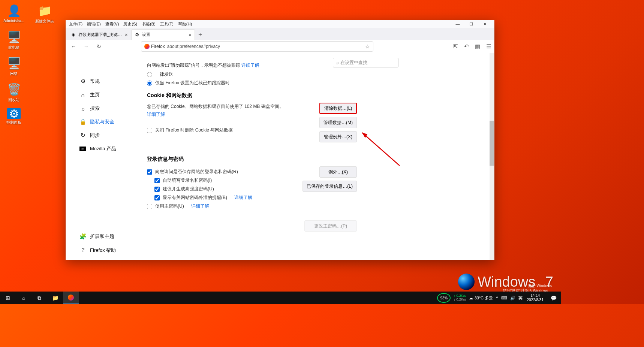 This screenshot has height=347, width=644. I want to click on apps-icon: ▦, so click(478, 46).